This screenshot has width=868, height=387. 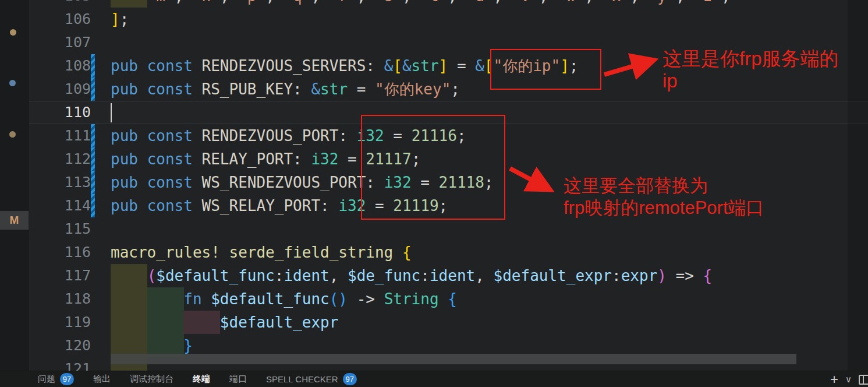 I want to click on panel-tab-SPELL CHECKER: SPELL CHECKER97, so click(x=311, y=379).